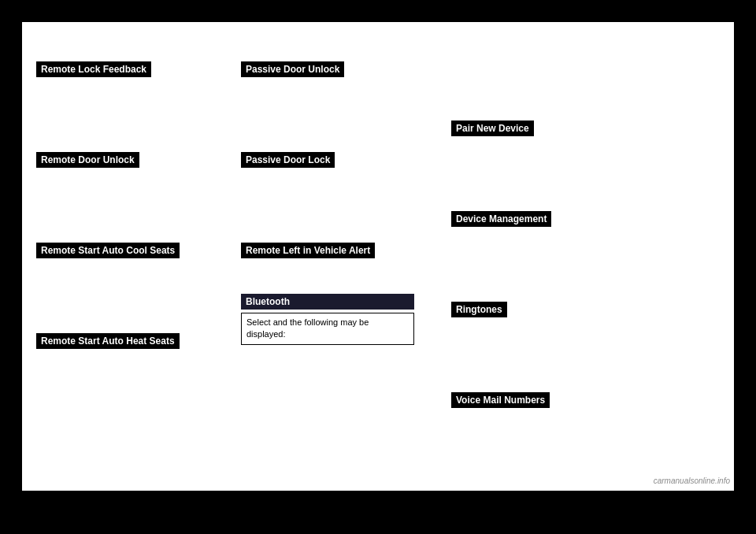 The width and height of the screenshot is (756, 534). I want to click on item-passive-door-lock: Passive Door Lock, so click(335, 160).